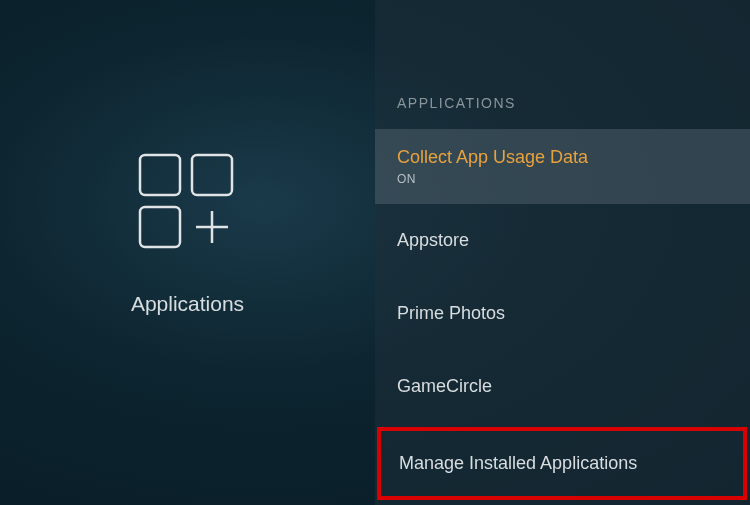 The height and width of the screenshot is (505, 750). What do you see at coordinates (562, 464) in the screenshot?
I see `menu-item-manage-installed-applications: Manage Installed Applications` at bounding box center [562, 464].